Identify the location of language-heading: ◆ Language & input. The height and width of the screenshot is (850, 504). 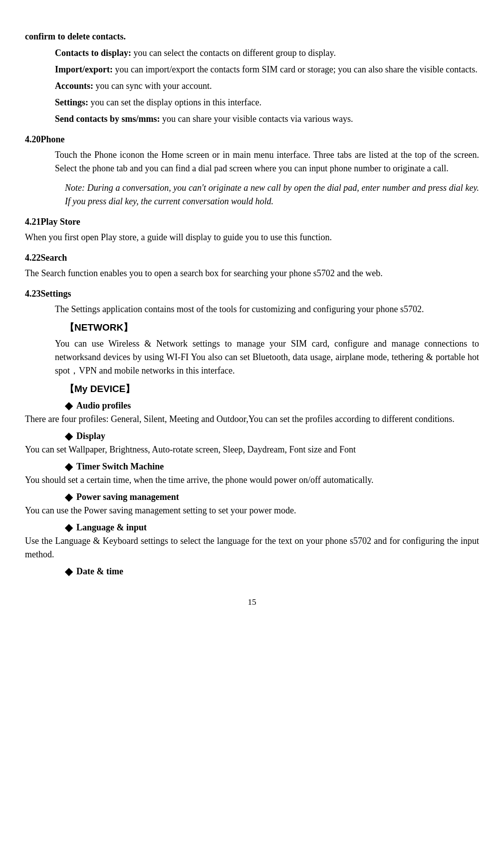
(272, 527).